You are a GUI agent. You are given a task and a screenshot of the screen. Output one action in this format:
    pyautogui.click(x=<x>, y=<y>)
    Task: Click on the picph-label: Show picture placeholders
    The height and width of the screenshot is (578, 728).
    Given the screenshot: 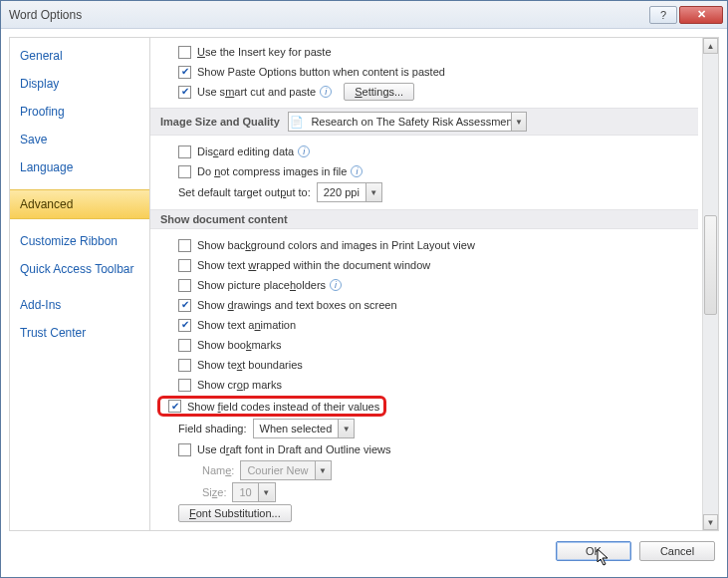 What is the action you would take?
    pyautogui.click(x=261, y=285)
    